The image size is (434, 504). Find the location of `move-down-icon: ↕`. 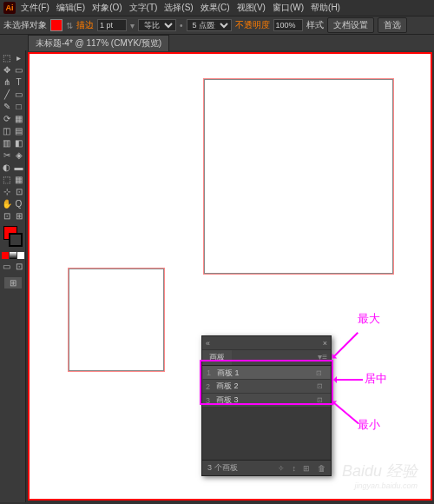

move-down-icon: ↕ is located at coordinates (293, 468).